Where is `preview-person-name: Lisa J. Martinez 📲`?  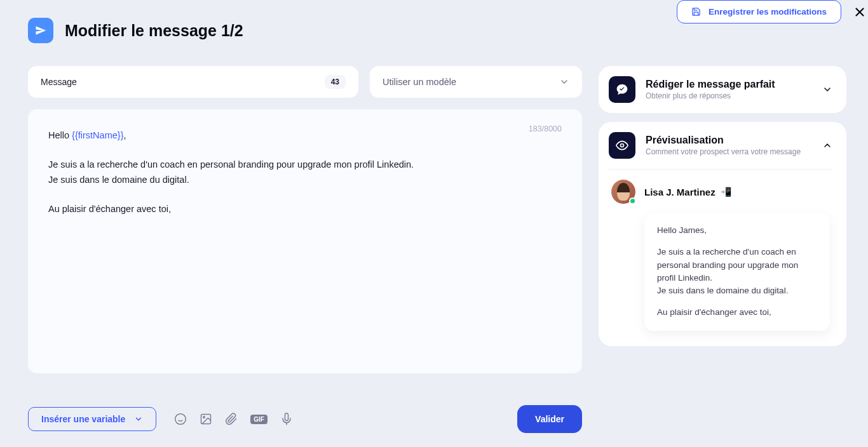 preview-person-name: Lisa J. Martinez 📲 is located at coordinates (688, 192).